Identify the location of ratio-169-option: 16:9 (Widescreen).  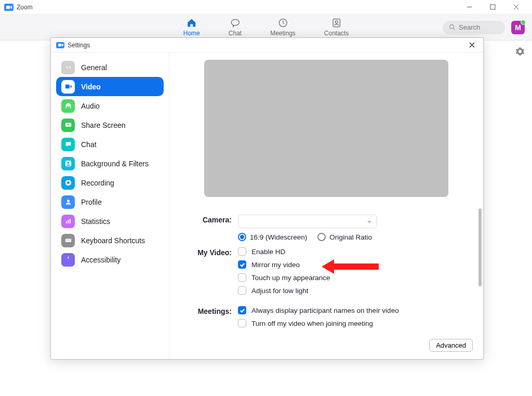
(272, 237).